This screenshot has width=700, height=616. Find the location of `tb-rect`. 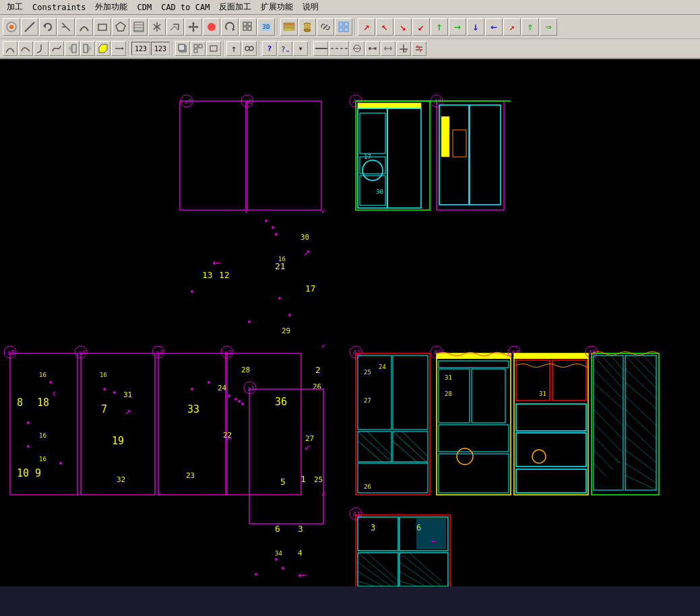

tb-rect is located at coordinates (102, 27).